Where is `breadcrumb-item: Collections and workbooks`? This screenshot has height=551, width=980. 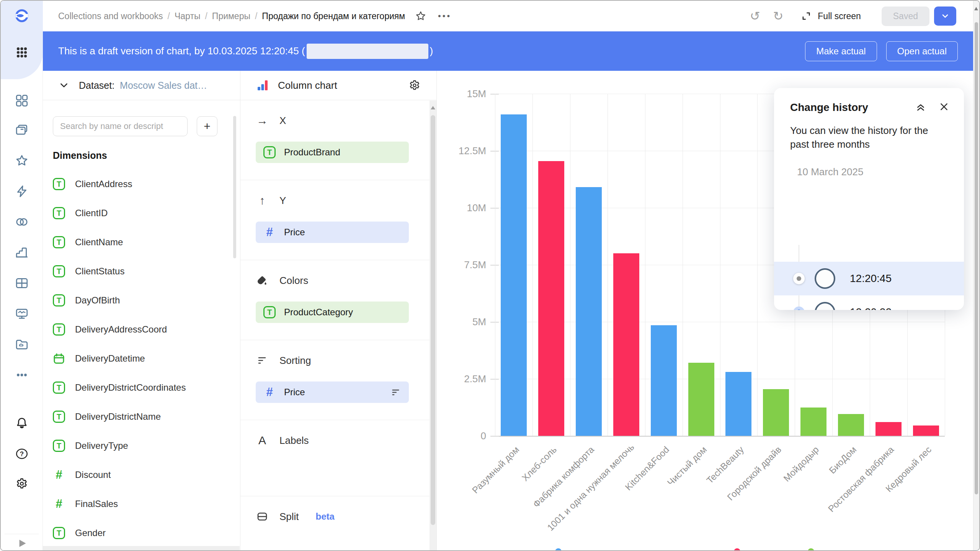
breadcrumb-item: Collections and workbooks is located at coordinates (111, 16).